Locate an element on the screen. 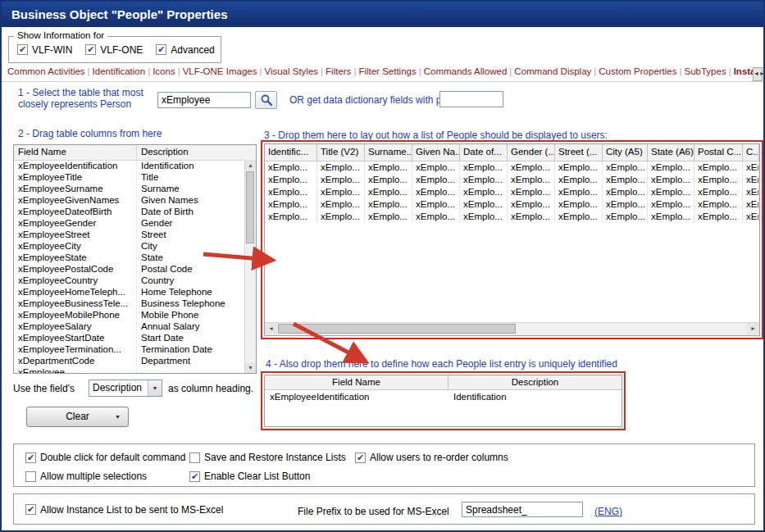  clear-dropdown-arrow-icon: ▼ is located at coordinates (118, 416).